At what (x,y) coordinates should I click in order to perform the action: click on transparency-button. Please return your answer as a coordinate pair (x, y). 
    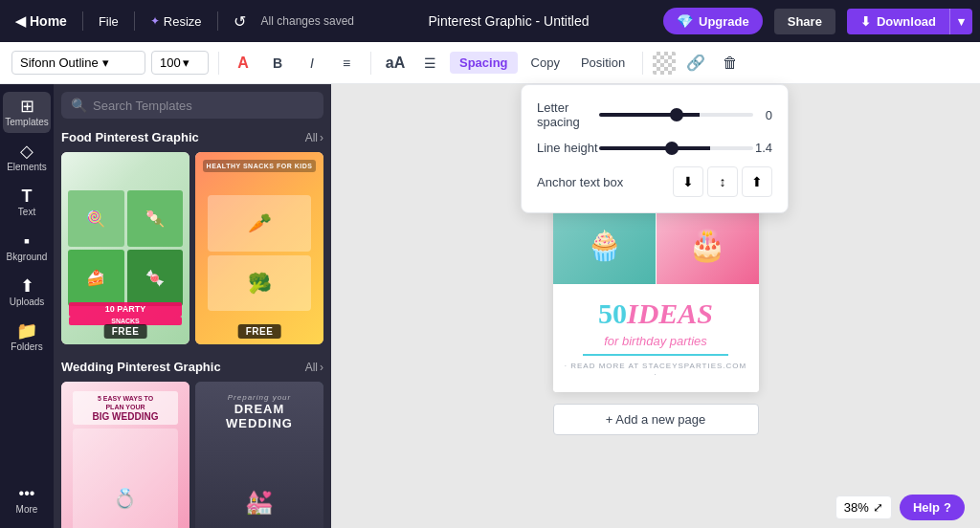
    Looking at the image, I should click on (664, 63).